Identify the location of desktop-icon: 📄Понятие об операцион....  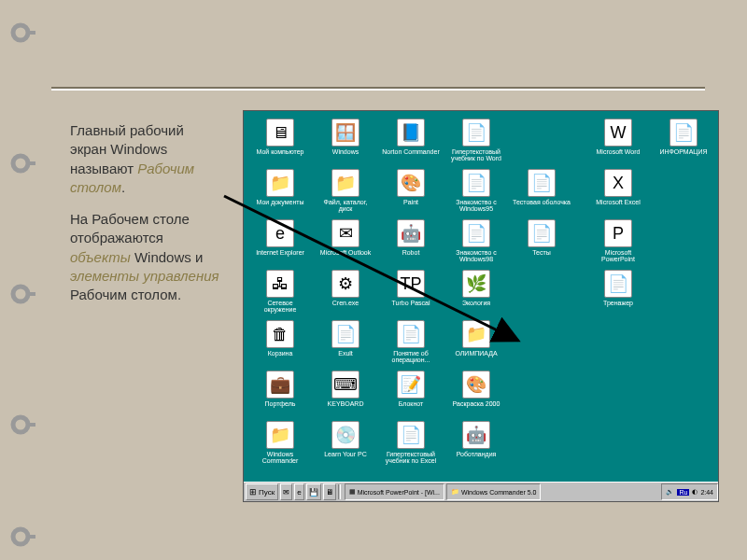
(411, 342).